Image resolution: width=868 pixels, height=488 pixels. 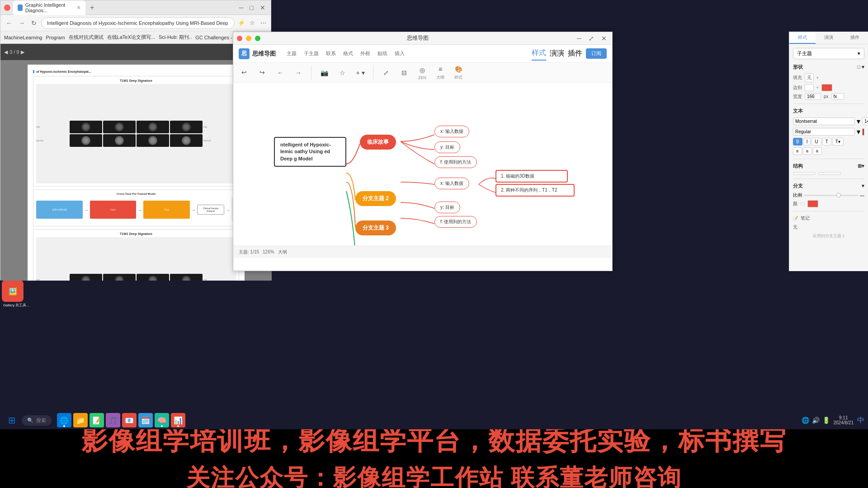 I want to click on node-detail2: 2. 两种不同的序列，T1，T2, so click(x=535, y=190).